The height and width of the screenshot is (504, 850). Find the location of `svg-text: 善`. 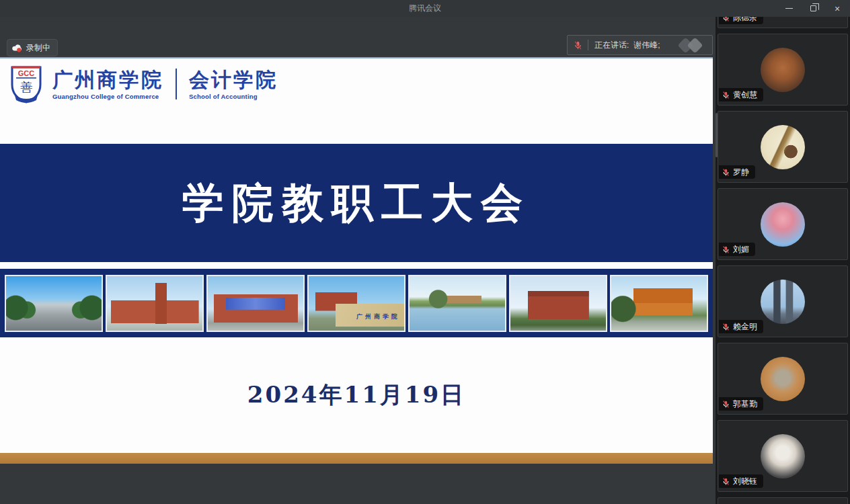

svg-text: 善 is located at coordinates (26, 87).